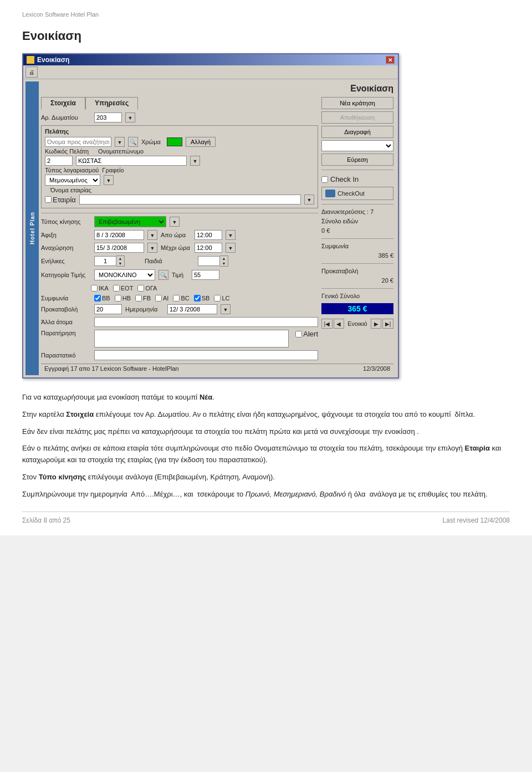 The image size is (532, 772). Describe the element at coordinates (151, 288) in the screenshot. I see `oga-label: ΟΓΑ` at that location.